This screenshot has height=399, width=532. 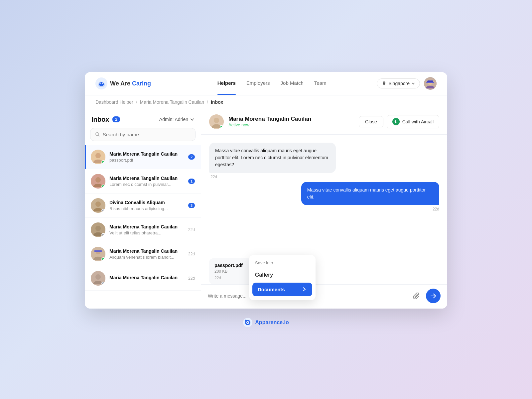 What do you see at coordinates (143, 182) in the screenshot?
I see `contact-item: Maria Morena Tangalin Cauilan Lorem nec …` at bounding box center [143, 182].